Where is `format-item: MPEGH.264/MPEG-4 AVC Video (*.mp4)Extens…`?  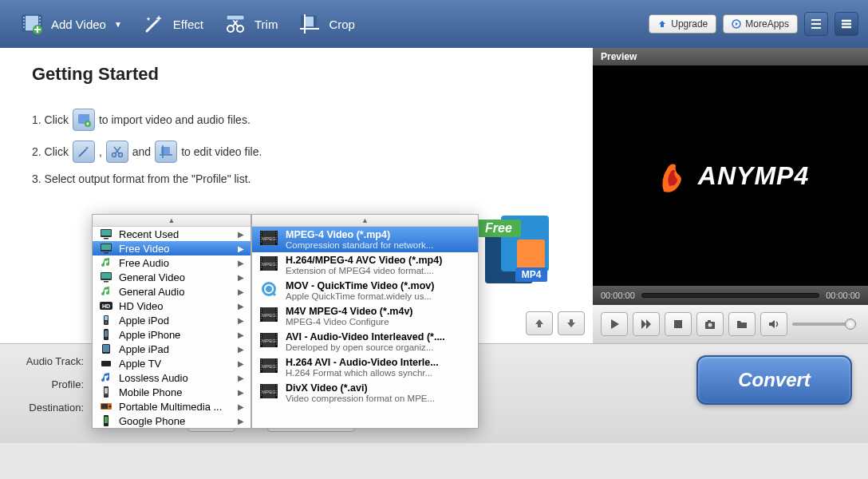 format-item: MPEGH.264/MPEG-4 AVC Video (*.mp4)Extens… is located at coordinates (365, 265).